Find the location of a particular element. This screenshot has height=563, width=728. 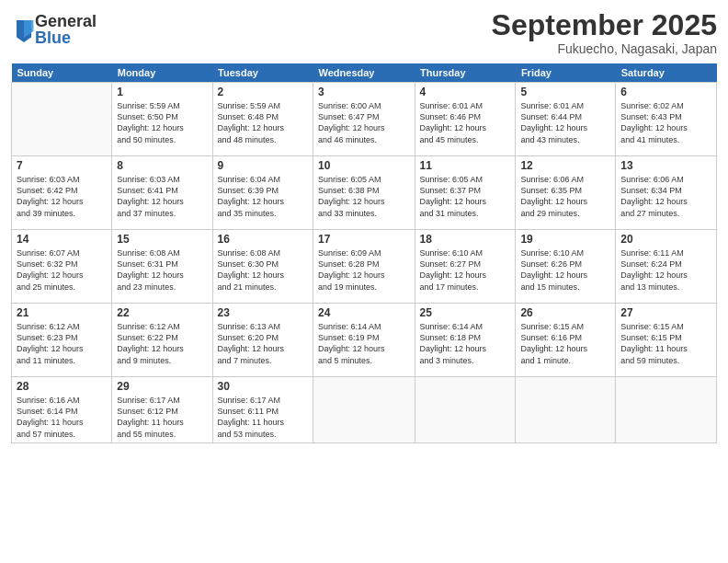

day-number: 5 is located at coordinates (565, 92).